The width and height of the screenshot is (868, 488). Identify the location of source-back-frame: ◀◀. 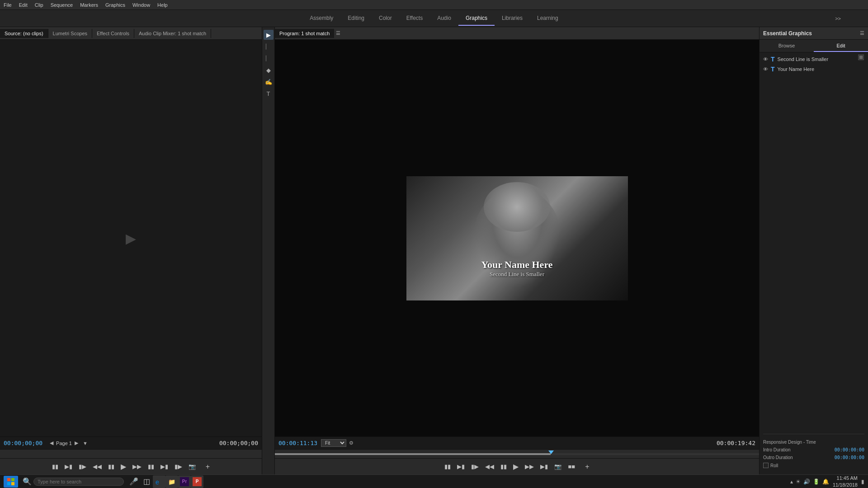
(97, 466).